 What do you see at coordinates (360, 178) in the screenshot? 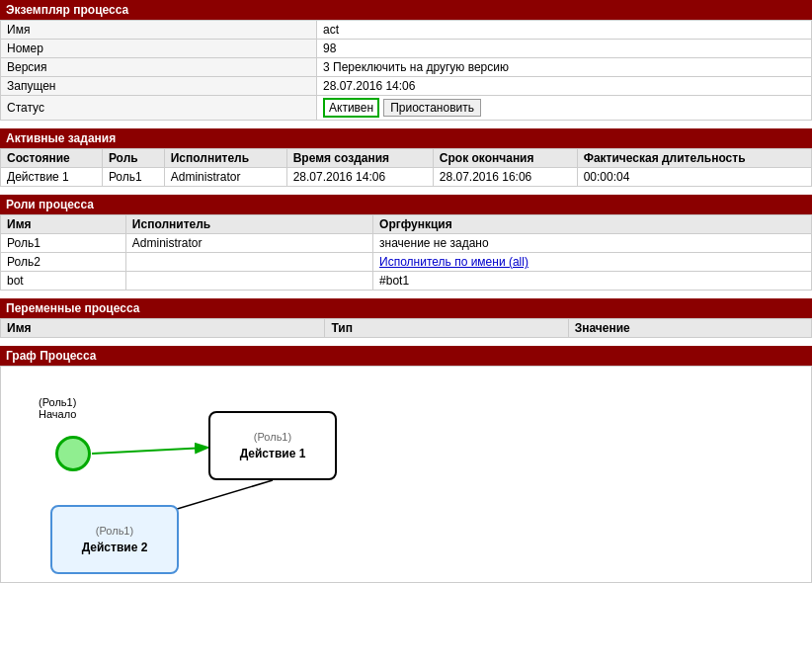
I see `task-created: 28.07.2016 14:06` at bounding box center [360, 178].